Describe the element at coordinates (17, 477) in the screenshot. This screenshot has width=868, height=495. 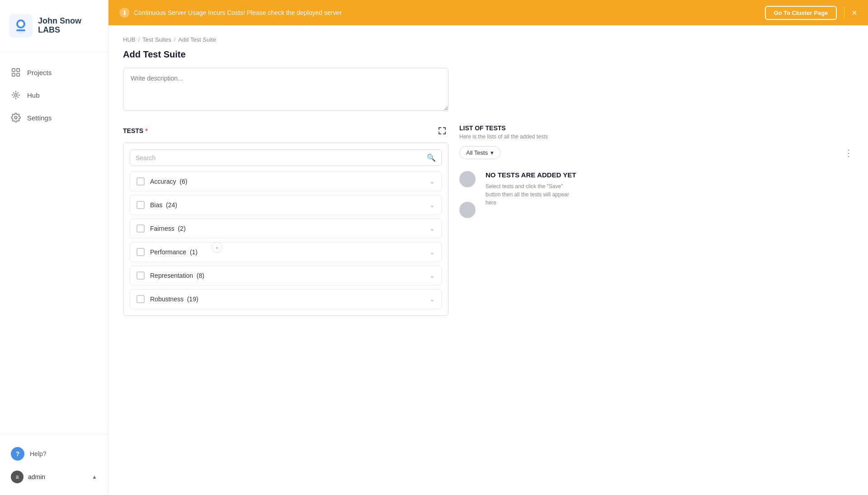
I see `avatar: a` at that location.